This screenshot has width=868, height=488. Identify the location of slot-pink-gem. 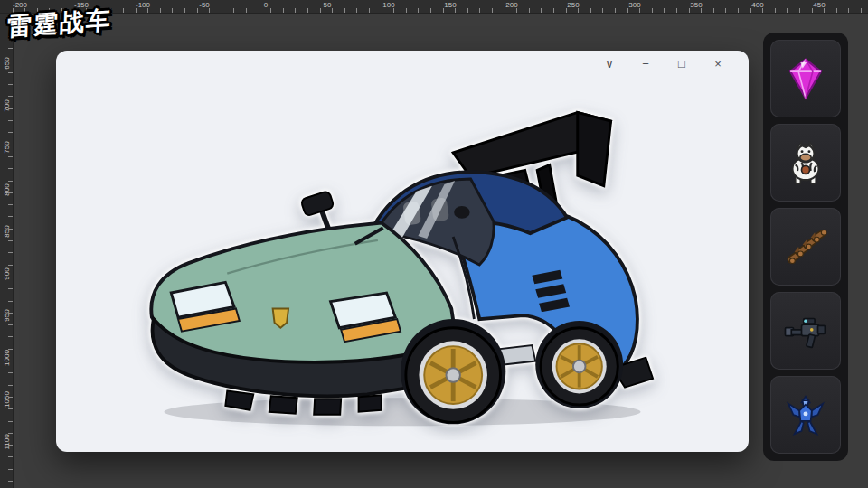
(806, 79).